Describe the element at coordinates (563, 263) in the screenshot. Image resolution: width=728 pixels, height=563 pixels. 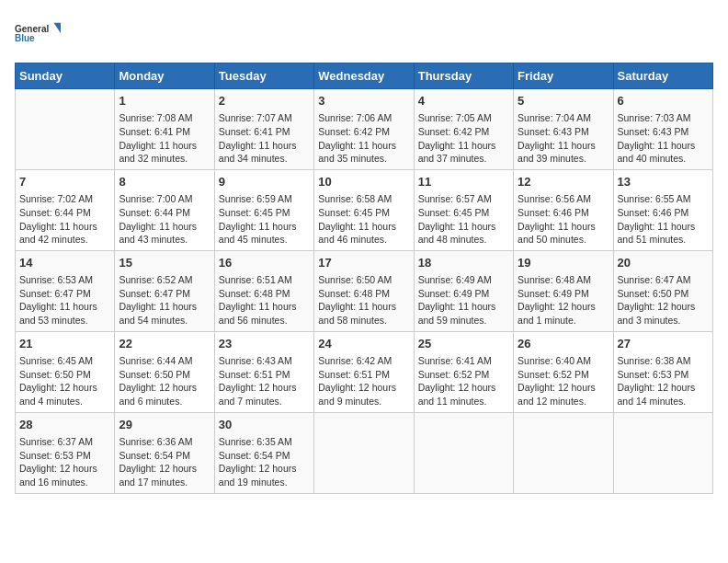
I see `day-number: 19` at that location.